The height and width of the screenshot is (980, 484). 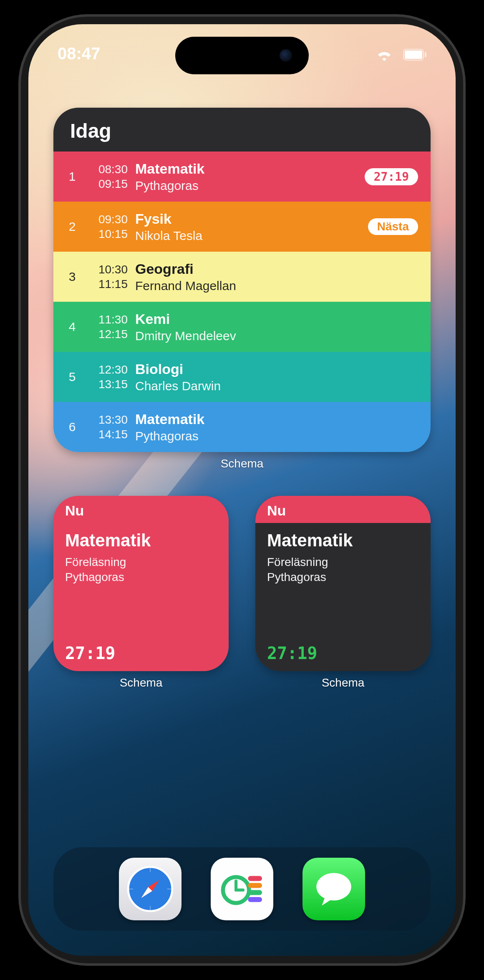 I want to click on widget-now-dark: Nu Matematik Föreläsning Pythagoras 27:1…, so click(x=343, y=583).